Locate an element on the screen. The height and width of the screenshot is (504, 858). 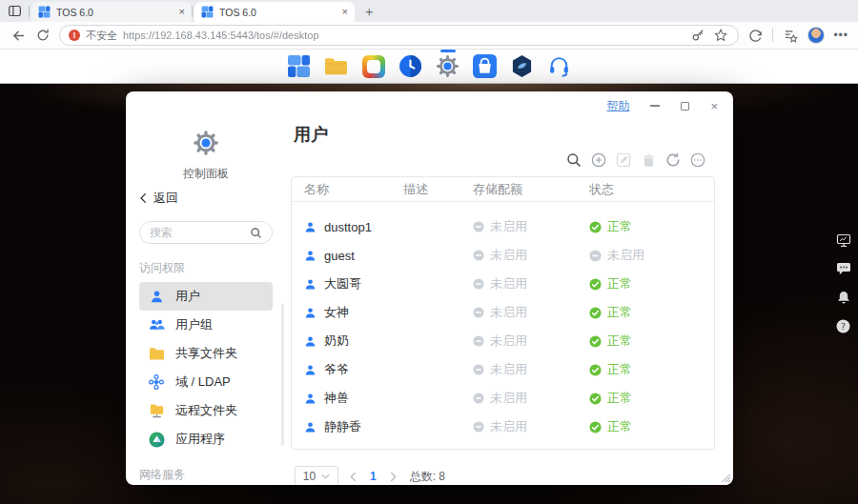
page-size-select: 10 is located at coordinates (317, 475).